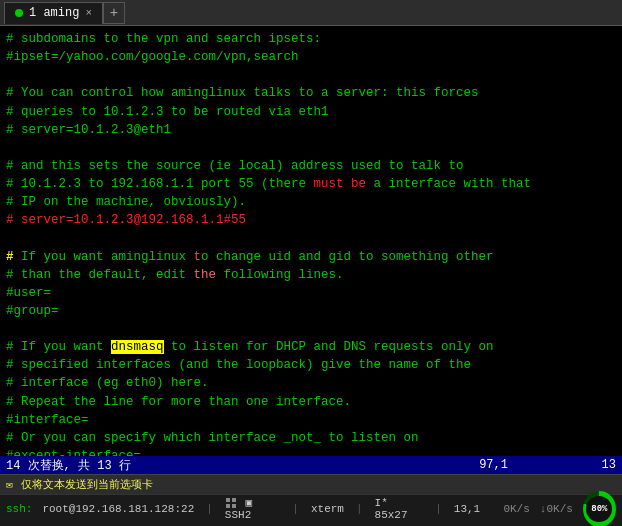  What do you see at coordinates (548, 465) in the screenshot?
I see `statusbar-position: 97,1 13` at bounding box center [548, 465].